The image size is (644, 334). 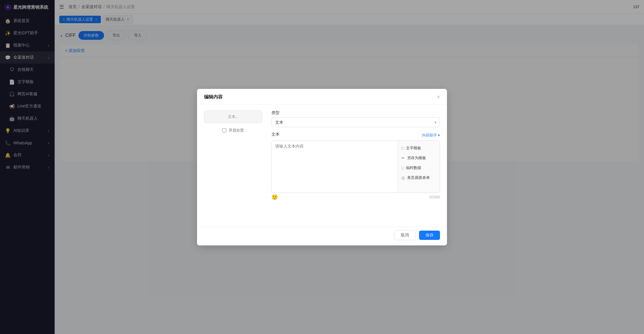 I want to click on content-helper-button: 内容助手 ▾, so click(x=431, y=135).